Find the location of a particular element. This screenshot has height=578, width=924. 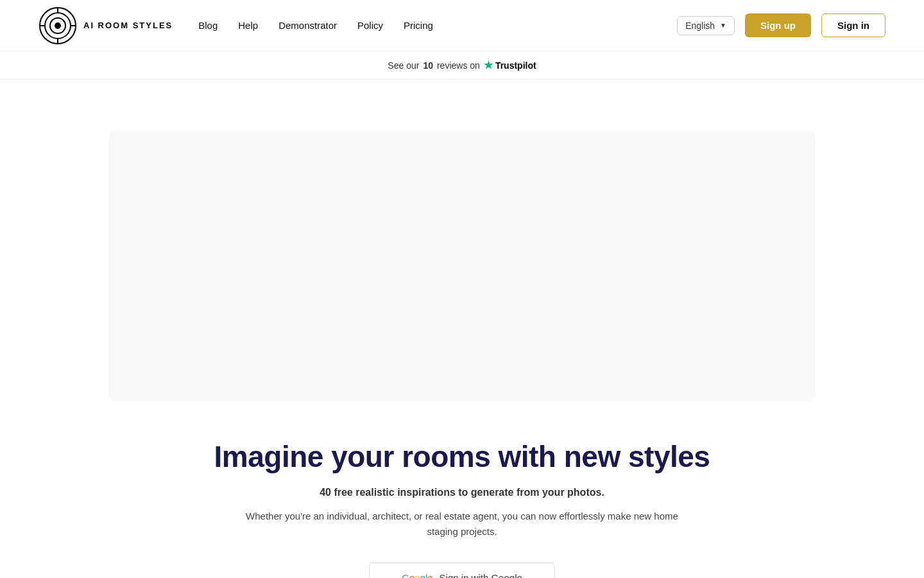

trustpilot-name: Trustpilot is located at coordinates (516, 66).